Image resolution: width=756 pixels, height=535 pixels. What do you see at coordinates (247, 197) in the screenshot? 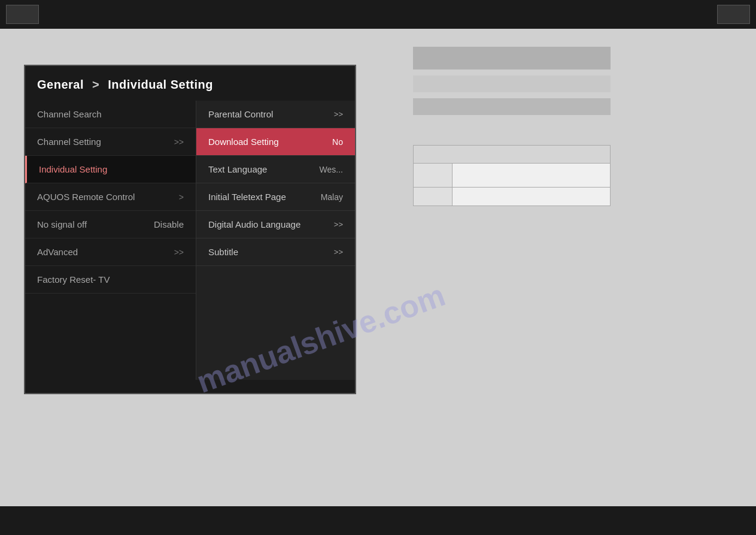
I see `submenu-label: Initial Teletext Page` at bounding box center [247, 197].